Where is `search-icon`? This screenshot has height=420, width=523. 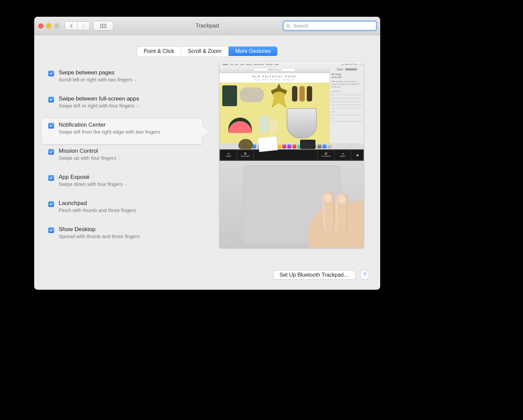 search-icon is located at coordinates (288, 26).